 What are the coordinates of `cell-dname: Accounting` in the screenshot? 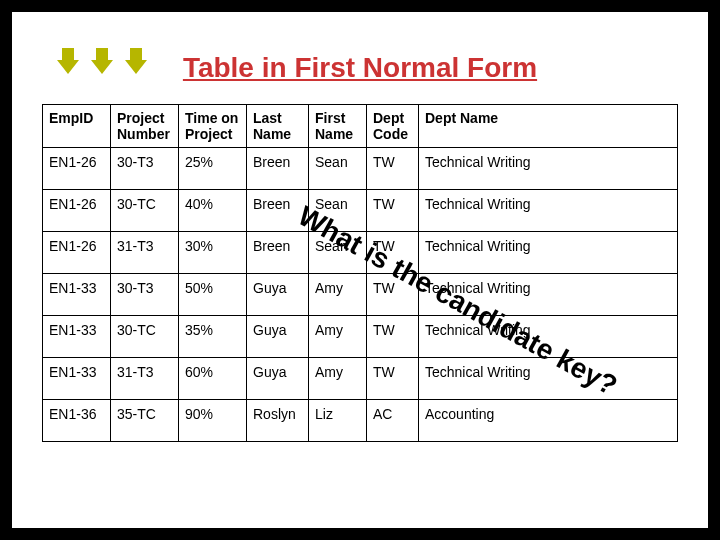 It's located at (548, 421).